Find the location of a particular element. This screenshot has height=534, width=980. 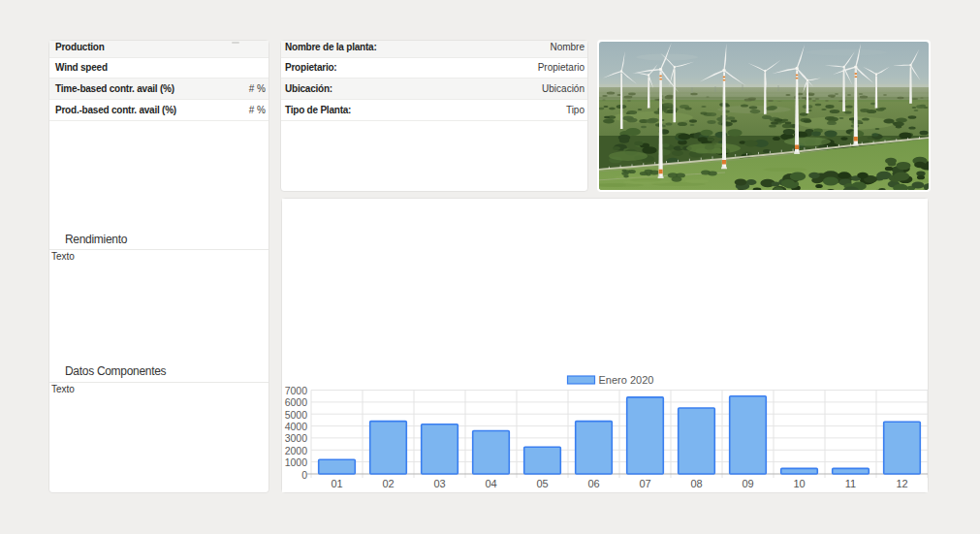

svg-text: 1000 is located at coordinates (297, 462).